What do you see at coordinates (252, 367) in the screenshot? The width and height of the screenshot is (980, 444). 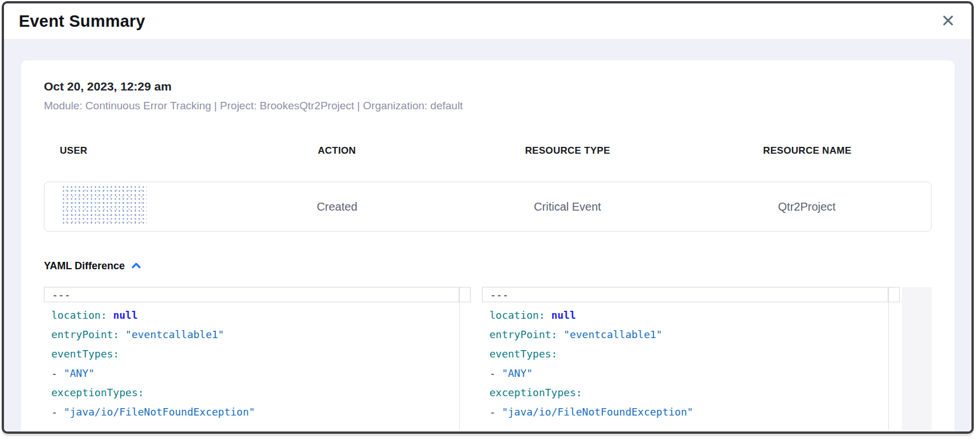 I see `yaml-panel-left-lines: location: nullentryPoint: "eventcallable…` at bounding box center [252, 367].